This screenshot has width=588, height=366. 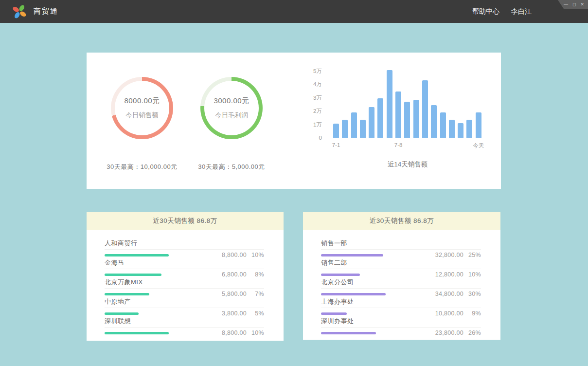 I want to click on maximize-button: ◻, so click(x=574, y=5).